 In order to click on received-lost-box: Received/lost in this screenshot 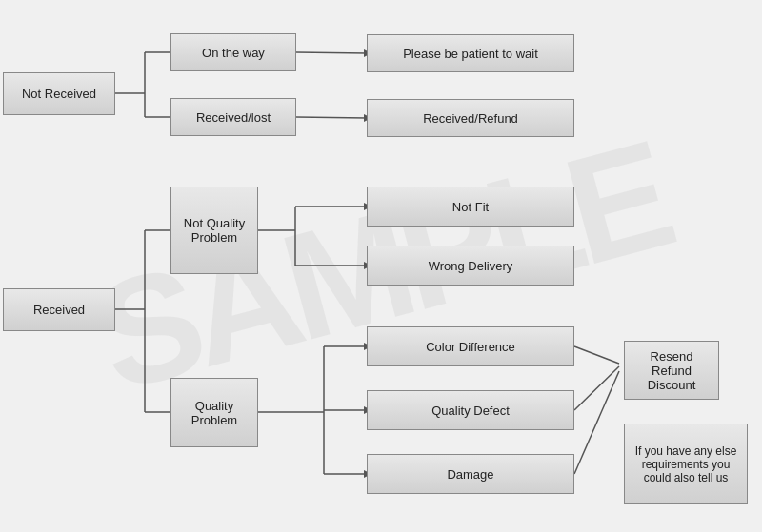, I will do `click(233, 117)`.